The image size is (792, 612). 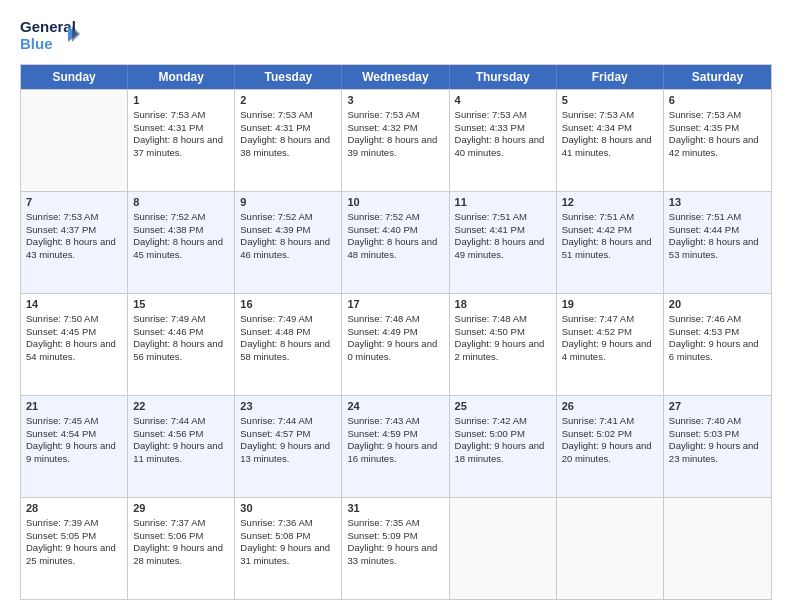 What do you see at coordinates (705, 318) in the screenshot?
I see `sunrise-text: Sunrise: 7:46 AM` at bounding box center [705, 318].